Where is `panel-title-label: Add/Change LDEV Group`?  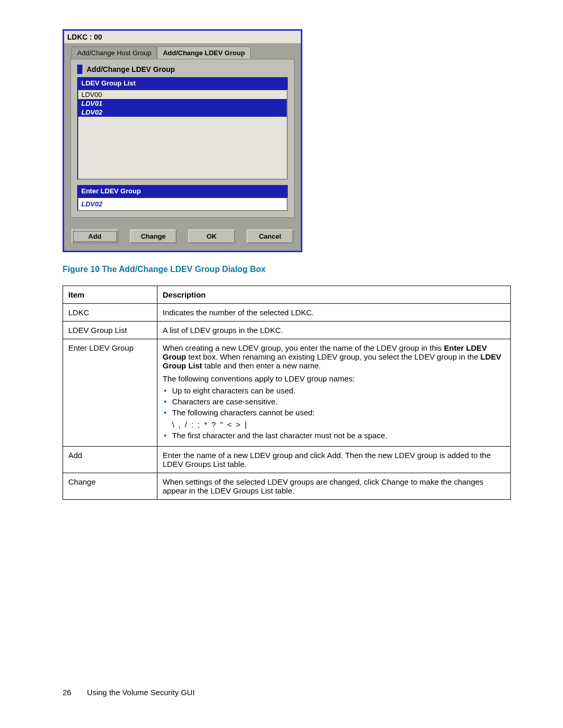 panel-title-label: Add/Change LDEV Group is located at coordinates (131, 69).